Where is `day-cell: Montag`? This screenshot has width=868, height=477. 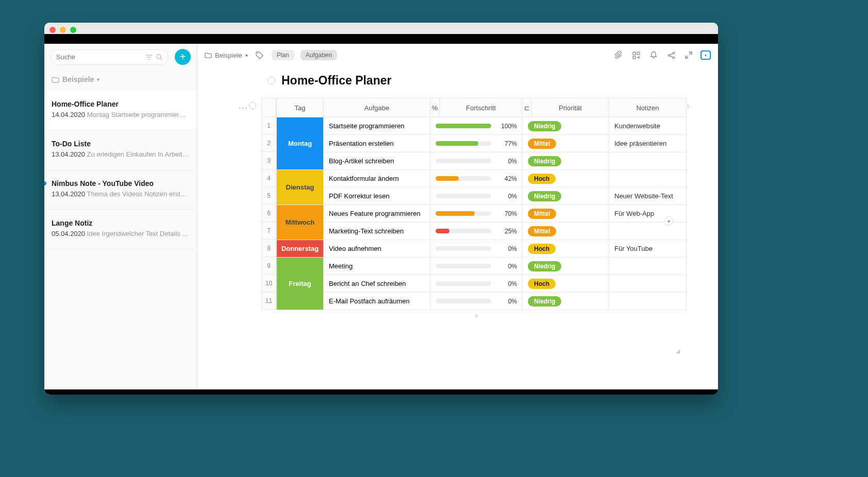
day-cell: Montag is located at coordinates (300, 144).